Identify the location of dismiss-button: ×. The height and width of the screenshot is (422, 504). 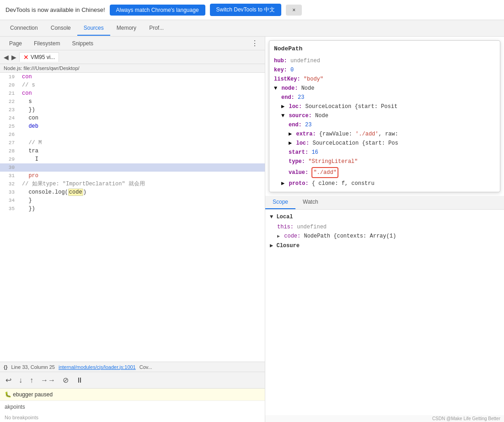
(294, 10).